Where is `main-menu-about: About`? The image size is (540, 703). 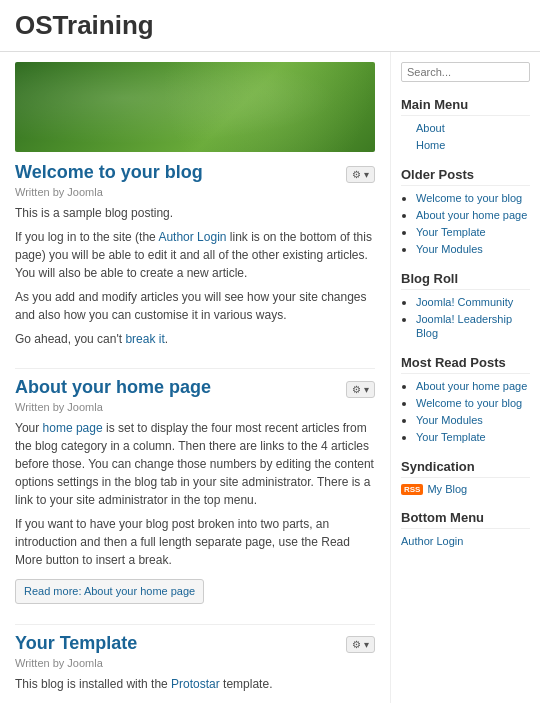 main-menu-about: About is located at coordinates (473, 128).